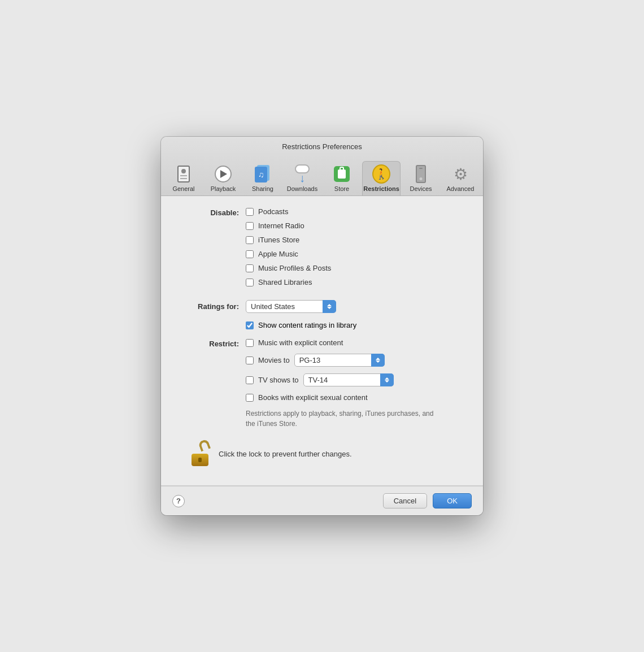 This screenshot has height=652, width=644. What do you see at coordinates (381, 179) in the screenshot?
I see `toolbar-item-restrictions: 🚶 Restrictions` at bounding box center [381, 179].